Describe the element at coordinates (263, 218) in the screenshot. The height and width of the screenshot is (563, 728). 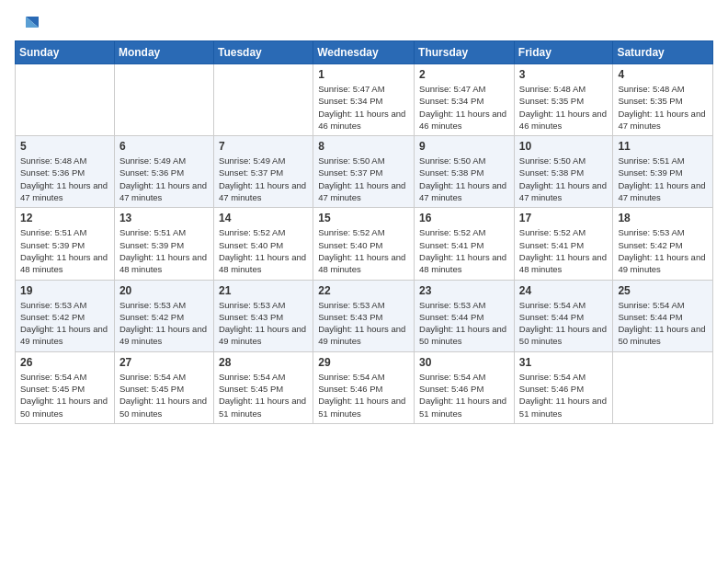
I see `day-number: 14` at that location.